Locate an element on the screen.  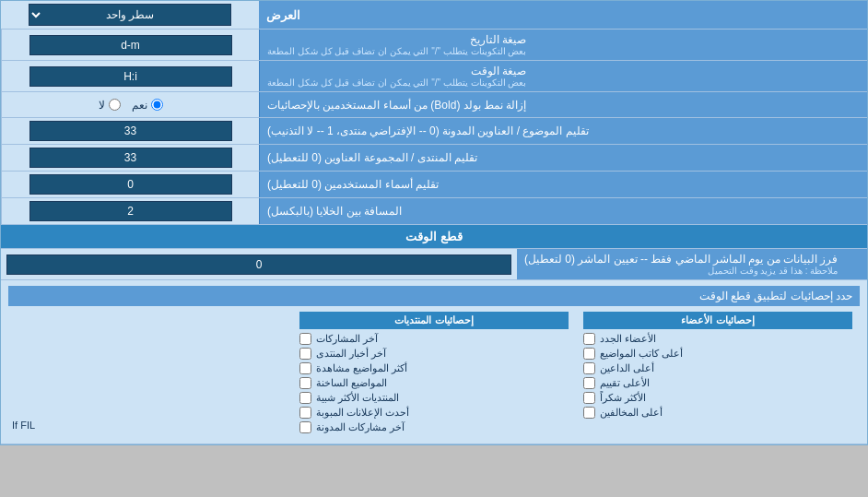
cb-forum-news: آخر أخبار المنتدى is located at coordinates (434, 354).